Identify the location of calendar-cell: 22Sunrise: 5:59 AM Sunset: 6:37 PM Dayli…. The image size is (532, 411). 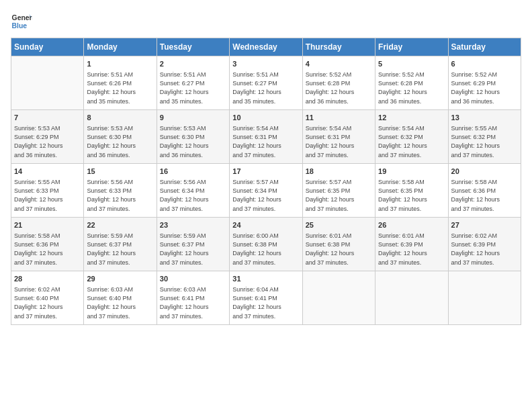
(120, 244).